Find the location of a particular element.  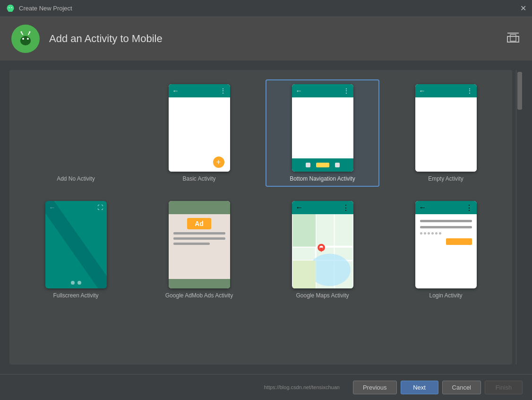

login-body is located at coordinates (446, 252).